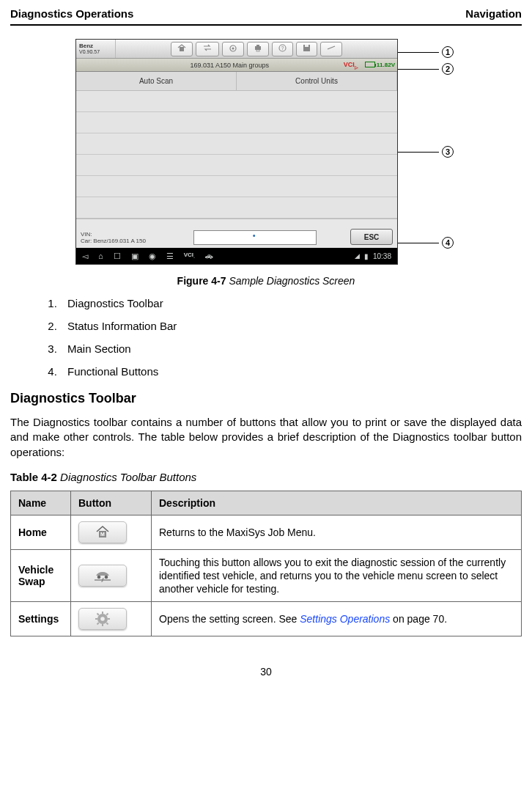  Describe the element at coordinates (291, 337) in the screenshot. I see `numbered-list: Diagnostics Toolbar Status Information B…` at that location.